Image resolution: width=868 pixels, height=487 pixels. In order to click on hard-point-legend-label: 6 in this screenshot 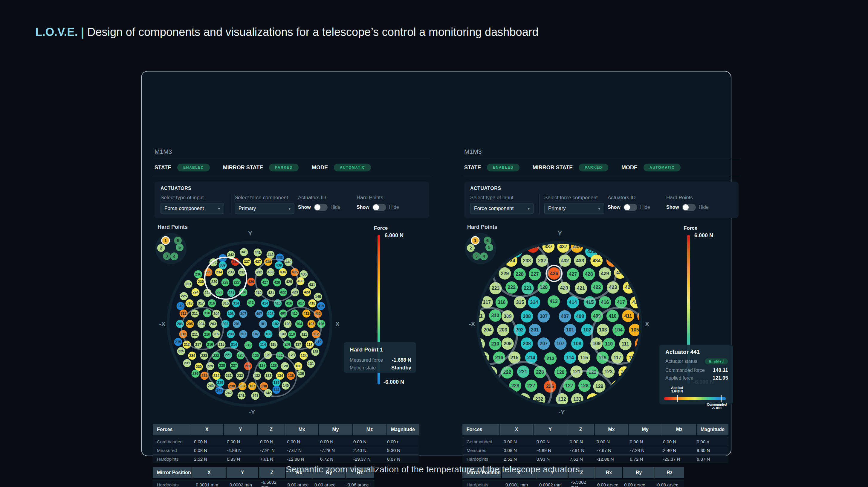, I will do `click(178, 240)`.